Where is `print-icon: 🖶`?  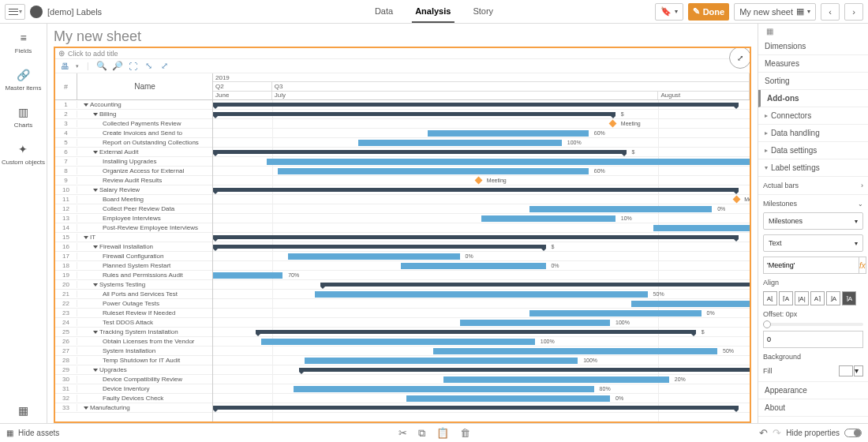 print-icon: 🖶 is located at coordinates (65, 66).